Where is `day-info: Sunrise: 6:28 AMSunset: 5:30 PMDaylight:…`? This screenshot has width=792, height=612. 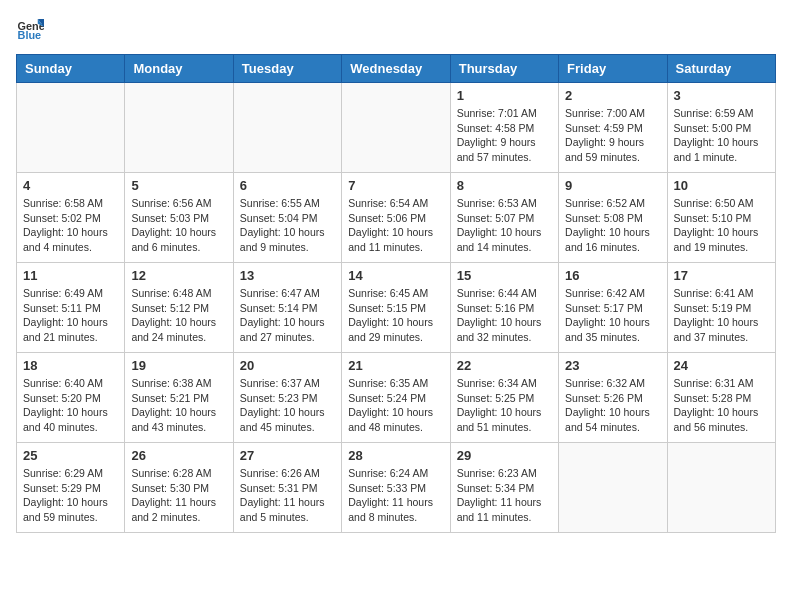 day-info: Sunrise: 6:28 AMSunset: 5:30 PMDaylight:… is located at coordinates (178, 496).